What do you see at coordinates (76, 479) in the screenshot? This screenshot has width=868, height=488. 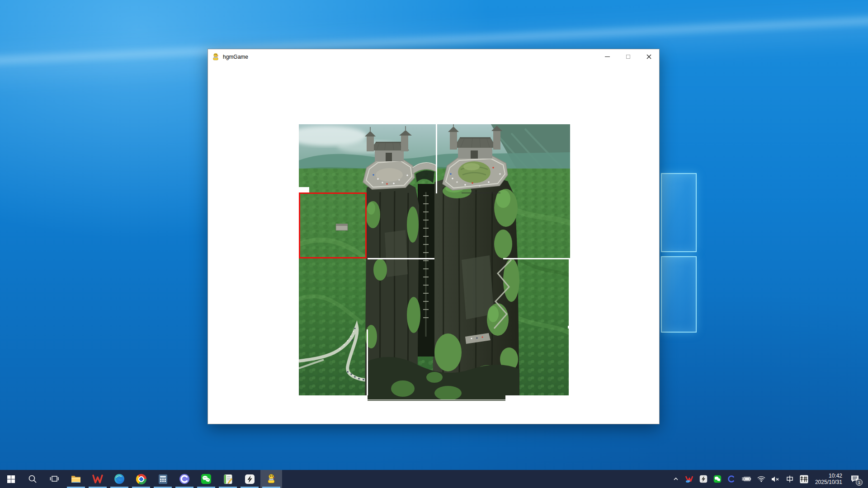 I see `file-explorer-icon` at bounding box center [76, 479].